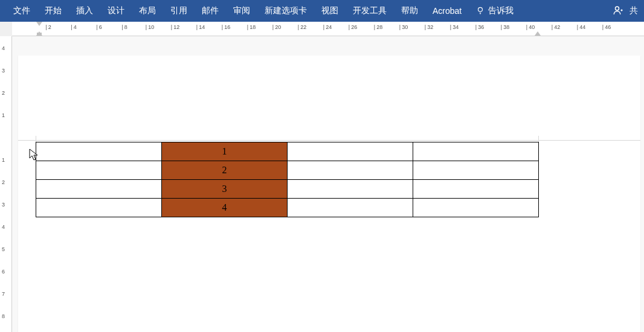 This screenshot has width=644, height=332. I want to click on ruler-tick: 28, so click(378, 27).